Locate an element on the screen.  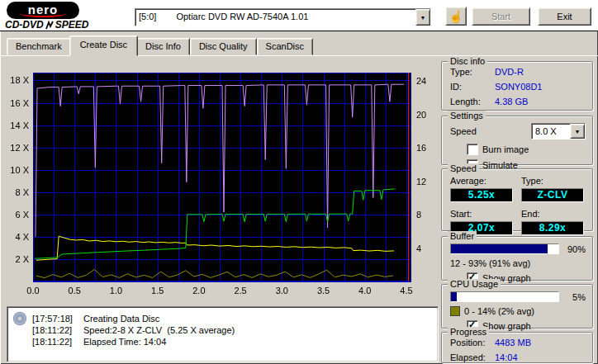
burn-image-checkbox: ✓ is located at coordinates (472, 149).